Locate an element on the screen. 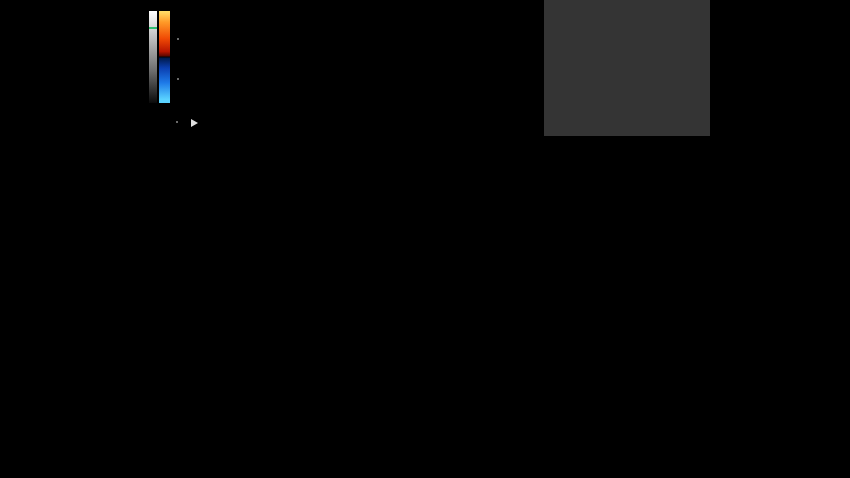  focus-pointer-icon is located at coordinates (194, 123).